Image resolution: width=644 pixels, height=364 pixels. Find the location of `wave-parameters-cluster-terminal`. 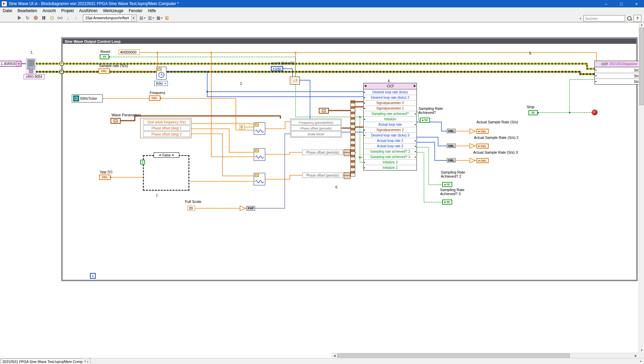

wave-parameters-cluster-terminal is located at coordinates (116, 121).